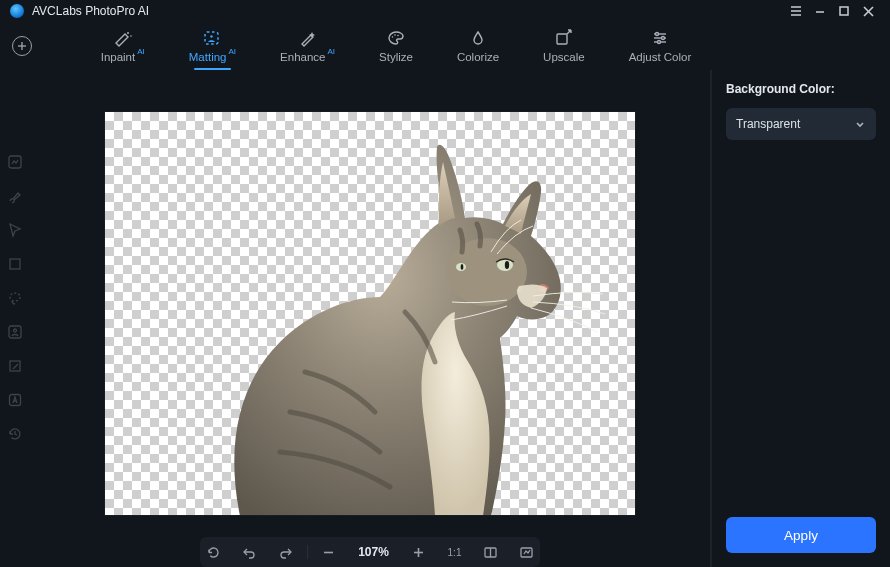  I want to click on panel-heading: Background Color:, so click(801, 89).